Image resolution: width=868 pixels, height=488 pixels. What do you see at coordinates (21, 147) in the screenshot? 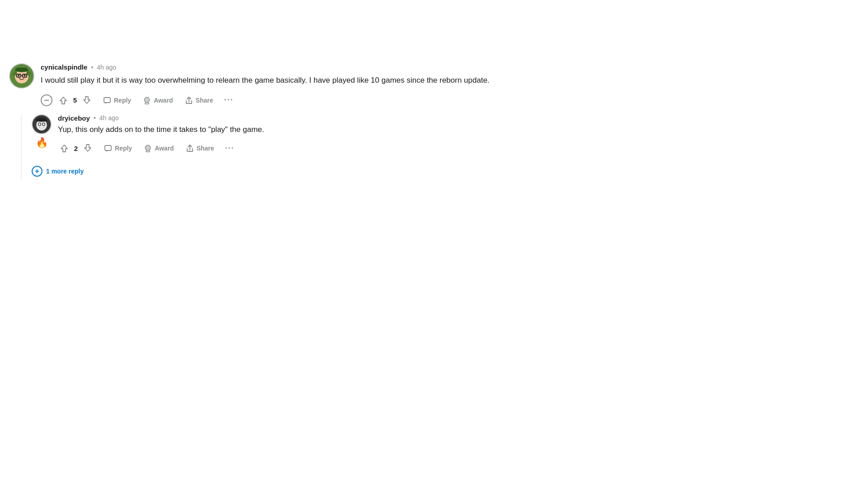
I see `thread-line` at bounding box center [21, 147].